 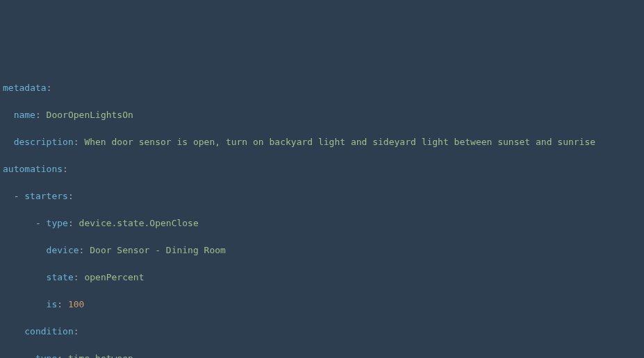 I want to click on yaml-key: state, so click(x=60, y=278).